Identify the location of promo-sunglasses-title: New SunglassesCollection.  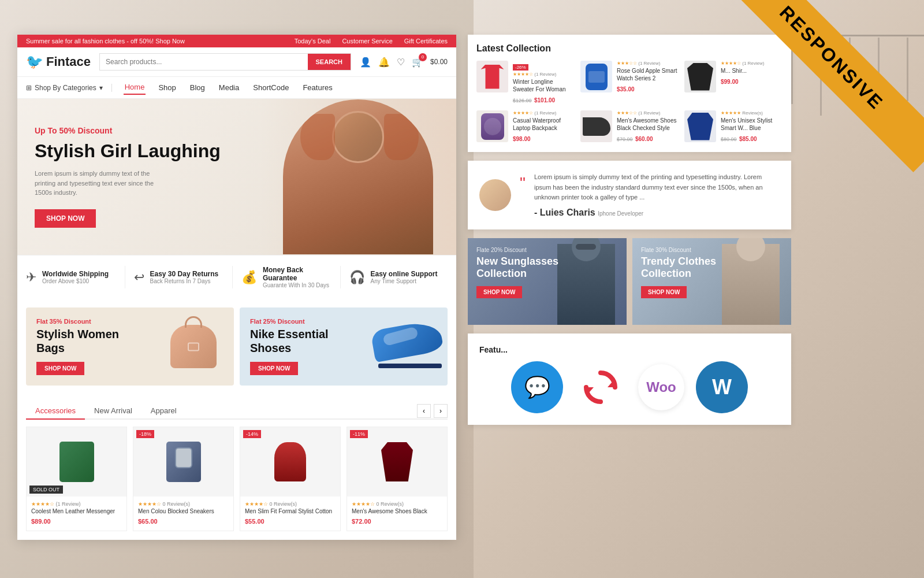
(517, 268).